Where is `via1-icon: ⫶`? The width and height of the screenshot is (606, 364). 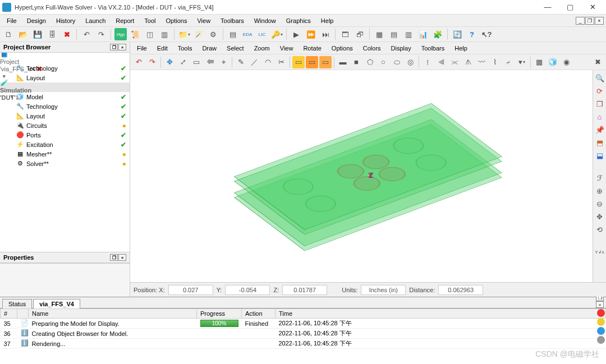 via1-icon: ⫶ is located at coordinates (428, 62).